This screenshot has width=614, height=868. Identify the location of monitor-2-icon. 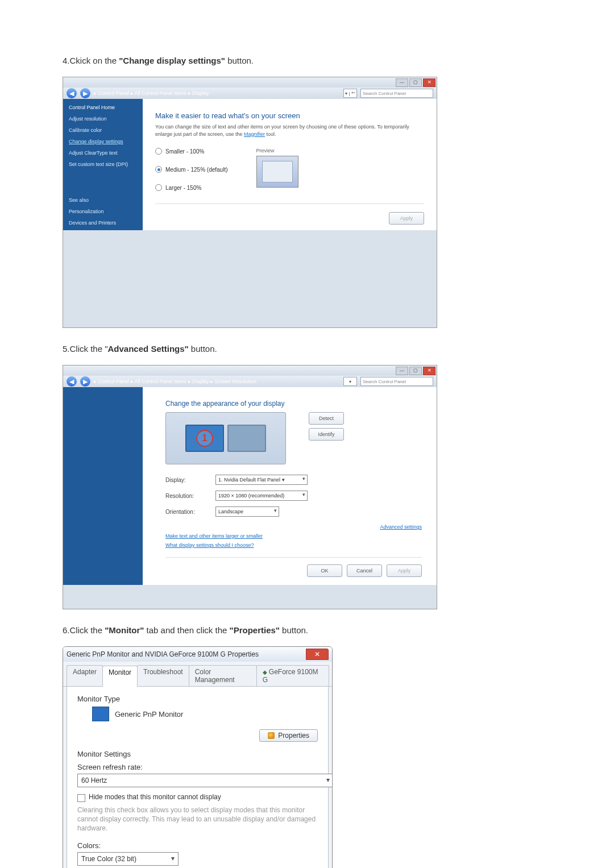
(247, 438).